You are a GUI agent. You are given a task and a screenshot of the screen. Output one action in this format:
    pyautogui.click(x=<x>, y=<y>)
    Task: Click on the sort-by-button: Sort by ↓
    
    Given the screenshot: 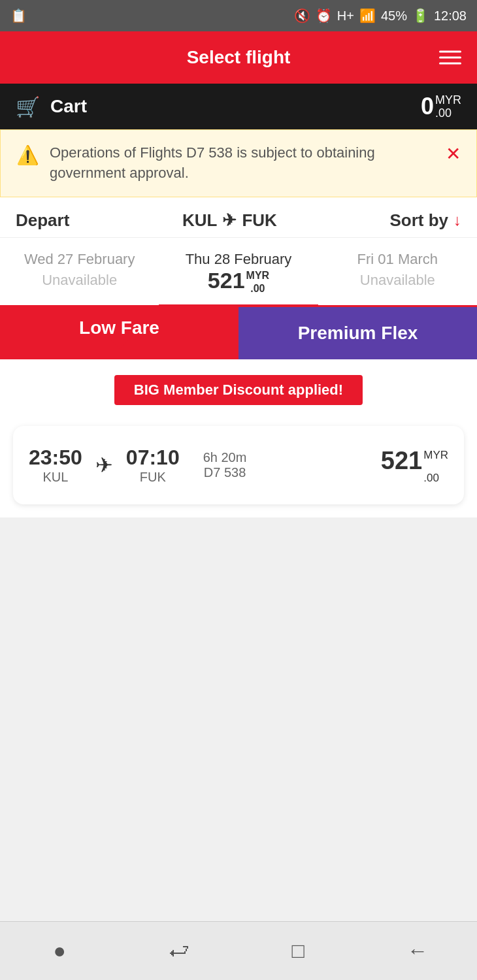 What is the action you would take?
    pyautogui.click(x=425, y=221)
    